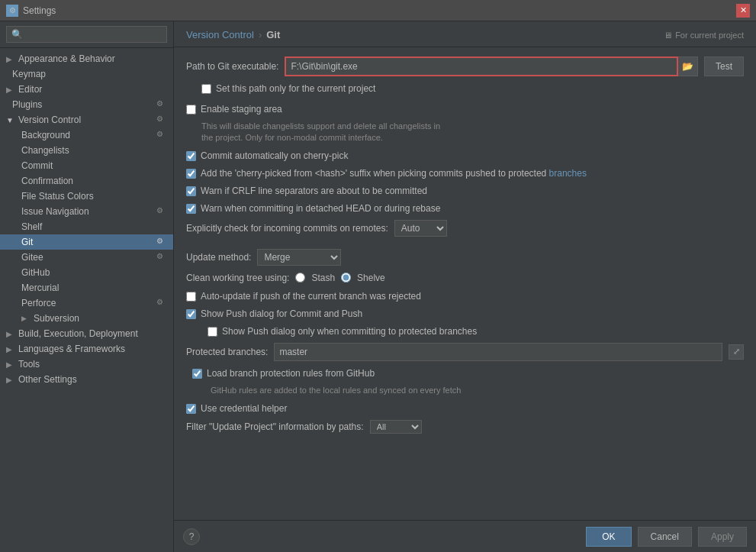  What do you see at coordinates (736, 352) in the screenshot?
I see `expand-protected-button: ⤢` at bounding box center [736, 352].